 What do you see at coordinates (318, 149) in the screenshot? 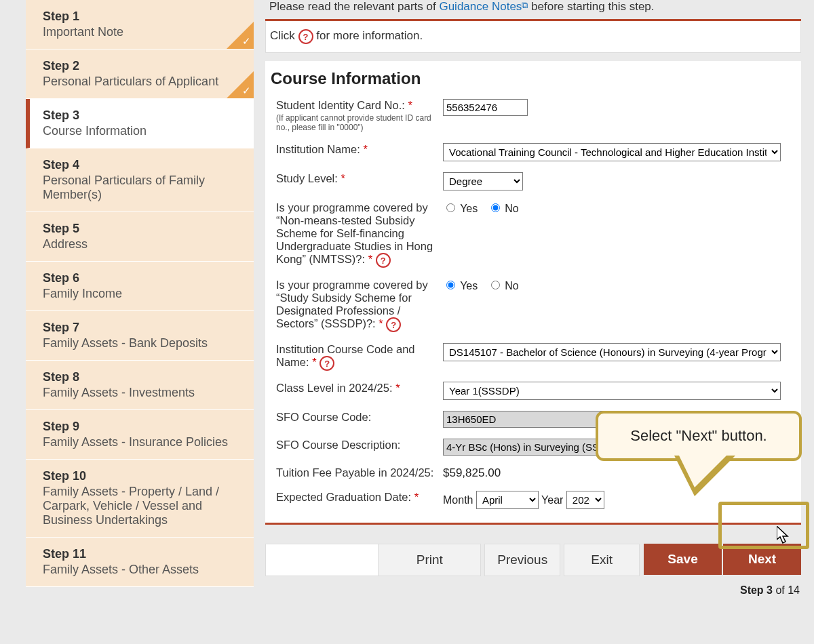
I see `label-text: Institution Name:` at bounding box center [318, 149].